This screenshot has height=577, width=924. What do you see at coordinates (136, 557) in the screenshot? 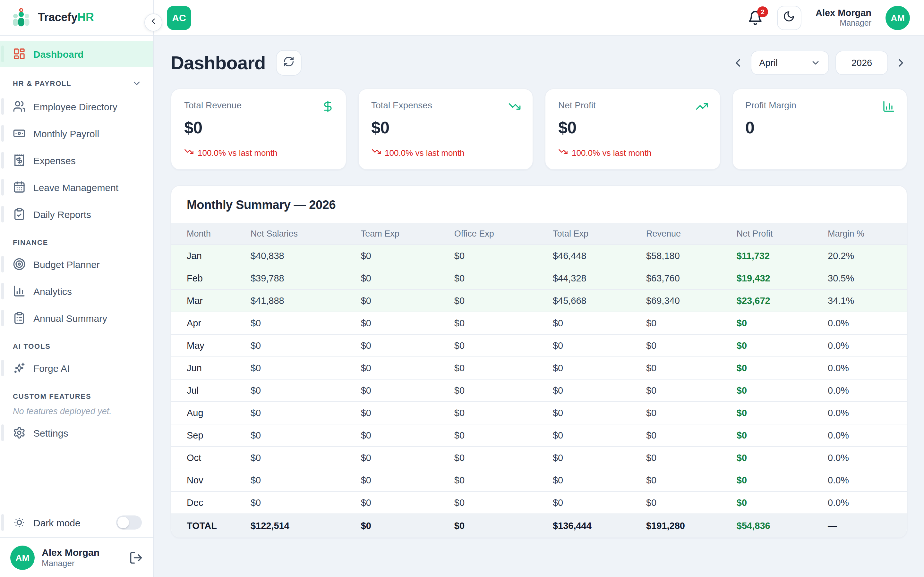
I see `logout-icon` at bounding box center [136, 557].